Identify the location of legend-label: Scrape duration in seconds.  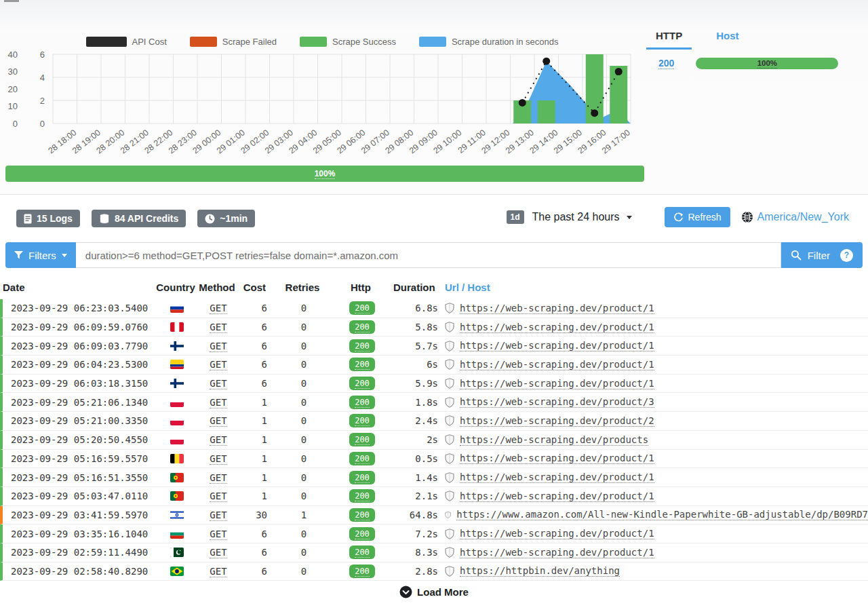
(505, 42).